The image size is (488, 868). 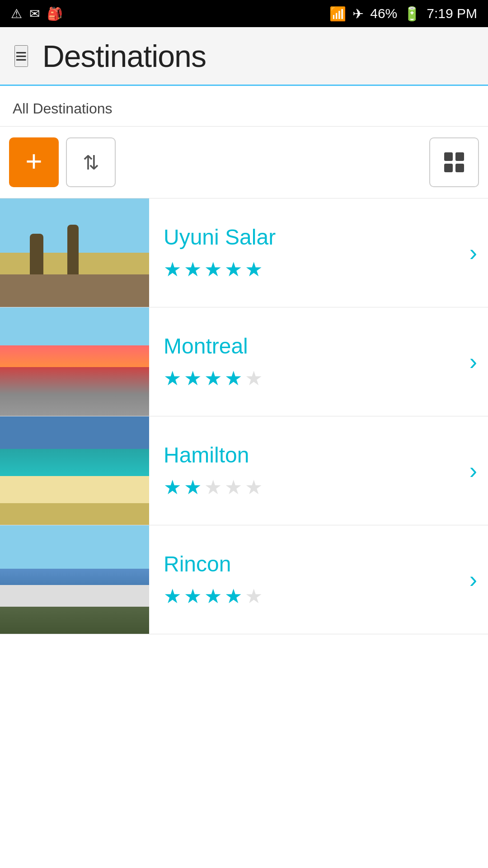 What do you see at coordinates (320, 455) in the screenshot?
I see `destination-name-hamilton: Hamilton` at bounding box center [320, 455].